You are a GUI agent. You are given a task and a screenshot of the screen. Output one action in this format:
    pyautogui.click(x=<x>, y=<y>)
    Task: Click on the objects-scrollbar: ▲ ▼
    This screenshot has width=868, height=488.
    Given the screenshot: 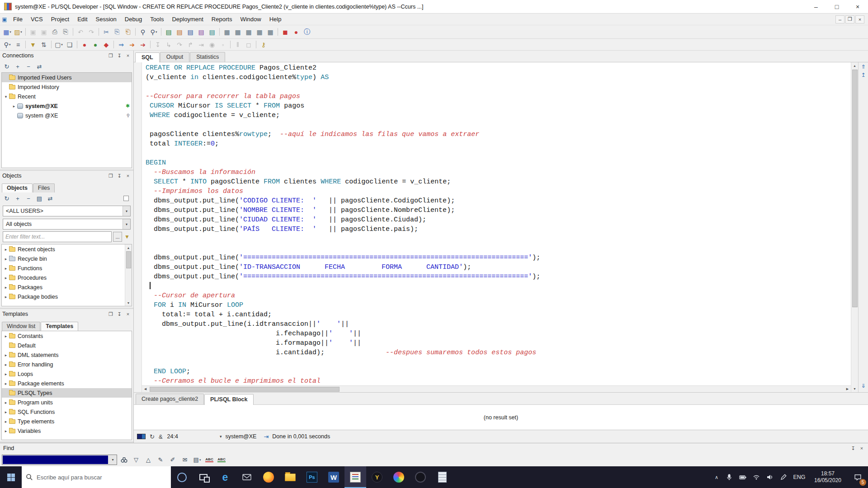 What is the action you would take?
    pyautogui.click(x=128, y=275)
    